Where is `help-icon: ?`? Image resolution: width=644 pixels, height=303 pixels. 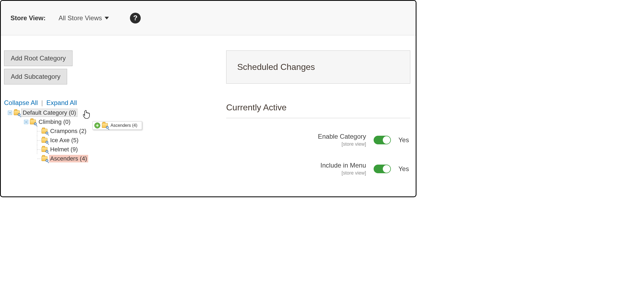 help-icon: ? is located at coordinates (135, 18).